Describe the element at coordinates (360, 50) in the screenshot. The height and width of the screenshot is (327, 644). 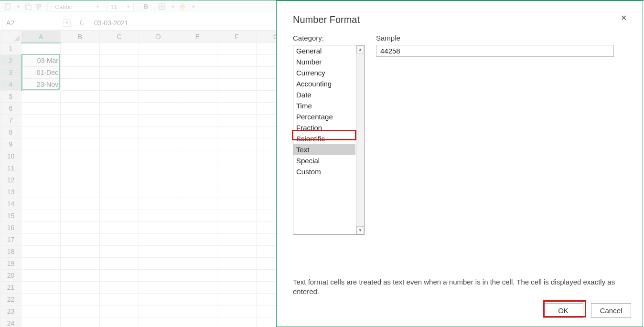
I see `scroll-up-icon: ▲` at that location.